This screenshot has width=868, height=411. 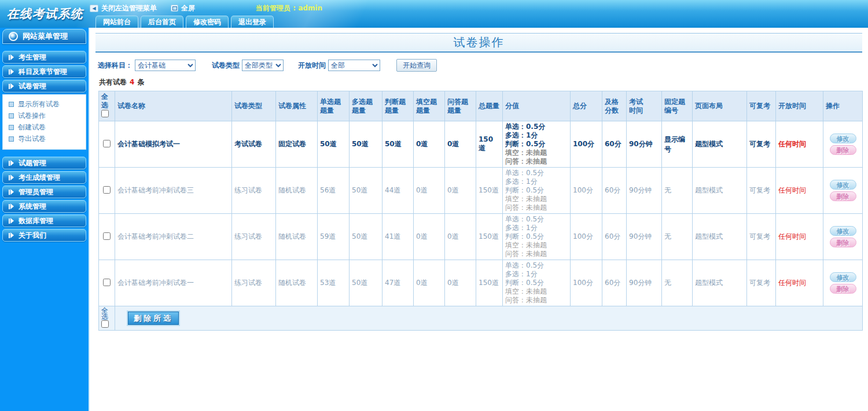 I want to click on table-row: 会计基础模拟考试一 考试试卷 固定试卷 50道 50道 50道 0道 0道 15…, so click(x=481, y=145).